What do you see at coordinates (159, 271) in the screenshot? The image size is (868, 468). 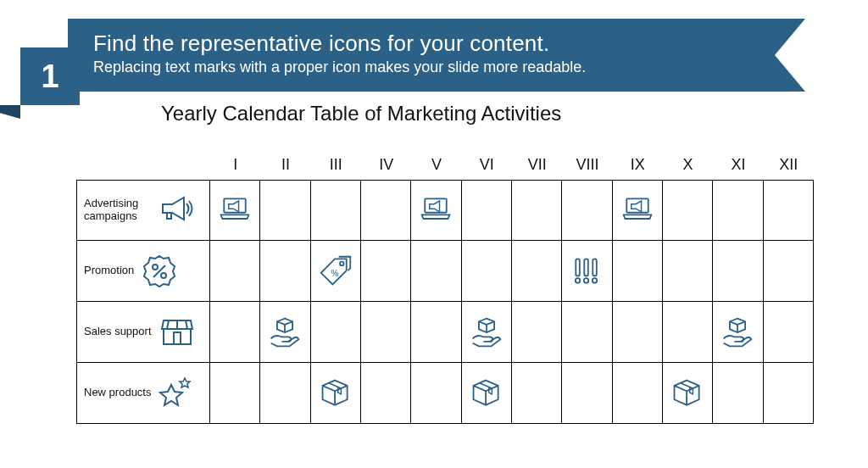 I see `percent-badge-icon` at bounding box center [159, 271].